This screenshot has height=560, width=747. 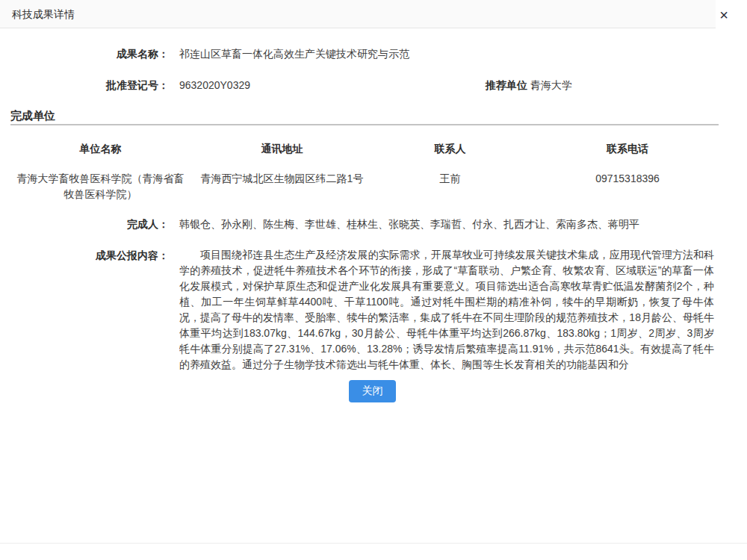 What do you see at coordinates (724, 15) in the screenshot?
I see `close-icon: ×` at bounding box center [724, 15].